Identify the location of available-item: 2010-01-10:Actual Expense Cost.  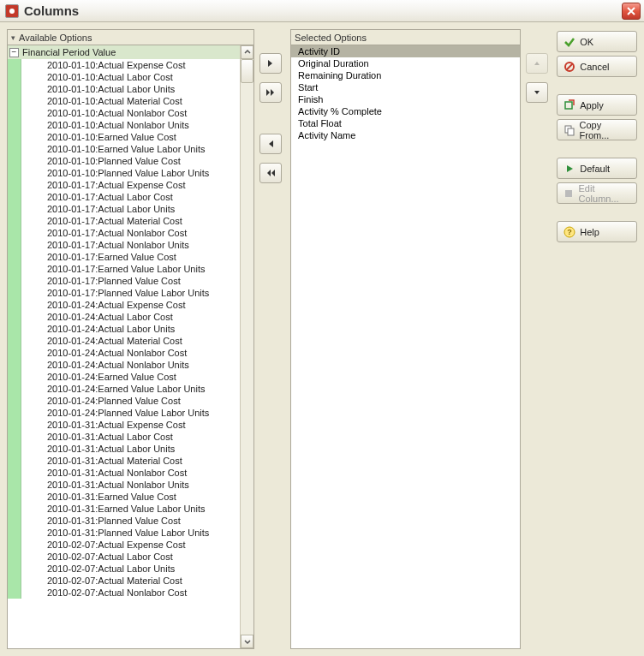
(130, 65).